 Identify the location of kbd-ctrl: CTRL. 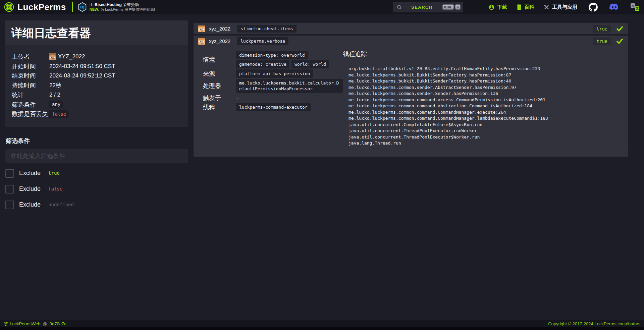
(448, 7).